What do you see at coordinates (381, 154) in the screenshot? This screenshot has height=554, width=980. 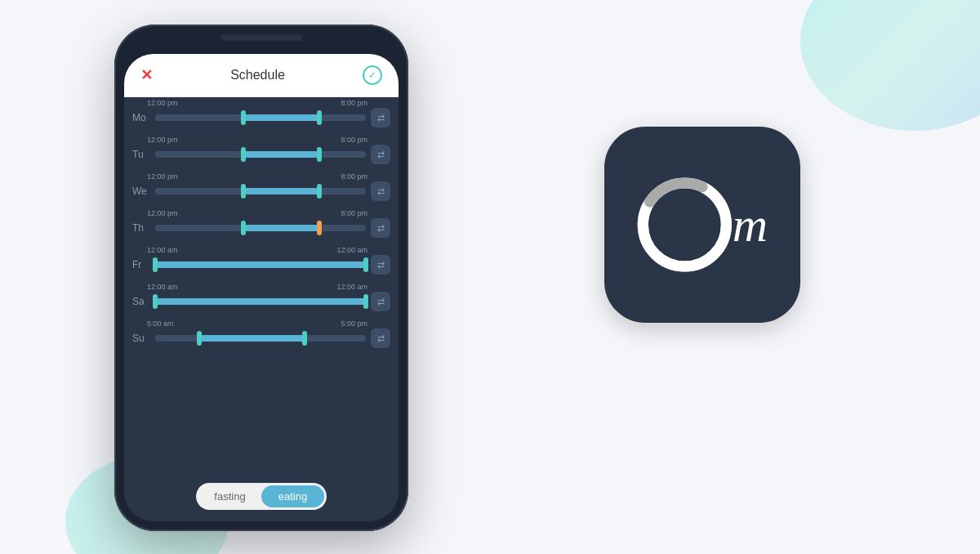 I see `copy-btn-tu: ⇄` at bounding box center [381, 154].